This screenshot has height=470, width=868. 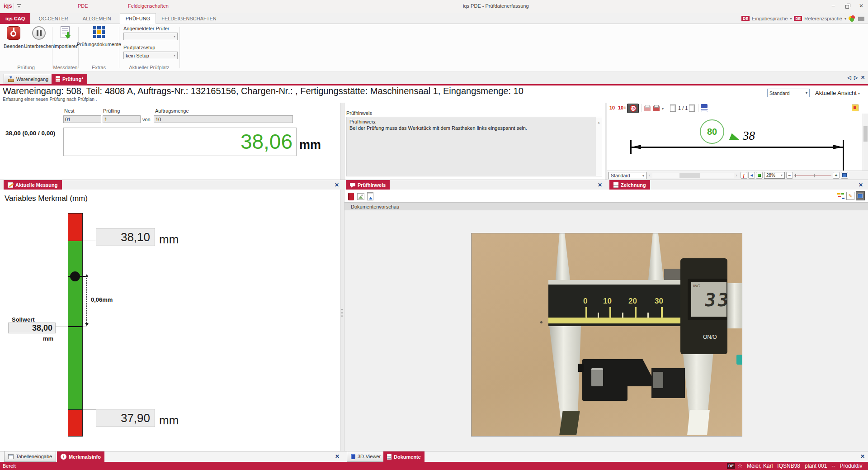 What do you see at coordinates (19, 5) in the screenshot?
I see `quick-access-icon` at bounding box center [19, 5].